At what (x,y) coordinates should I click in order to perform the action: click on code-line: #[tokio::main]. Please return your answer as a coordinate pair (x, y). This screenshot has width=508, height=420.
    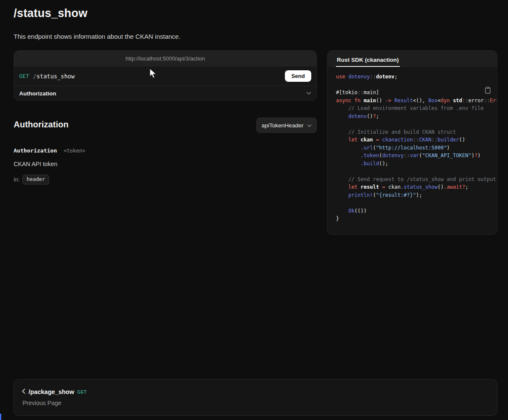
    Looking at the image, I should click on (416, 93).